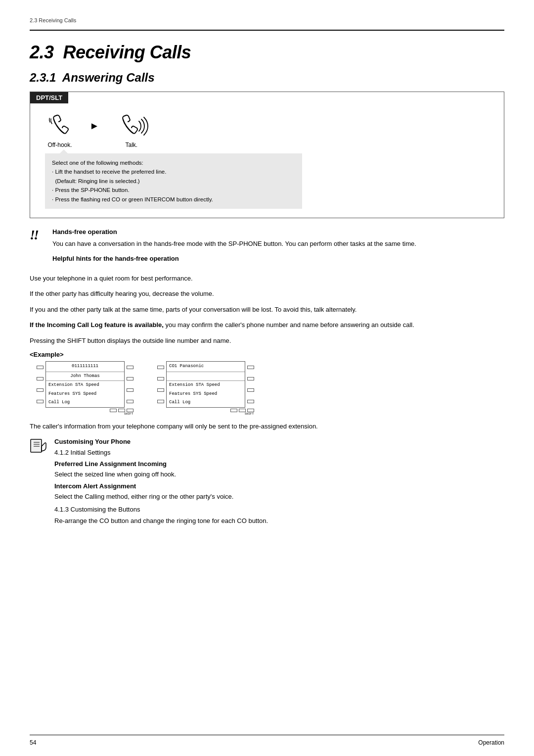 This screenshot has height=756, width=534. Describe the element at coordinates (251, 402) in the screenshot. I see `phone2-btn-tr4` at that location.